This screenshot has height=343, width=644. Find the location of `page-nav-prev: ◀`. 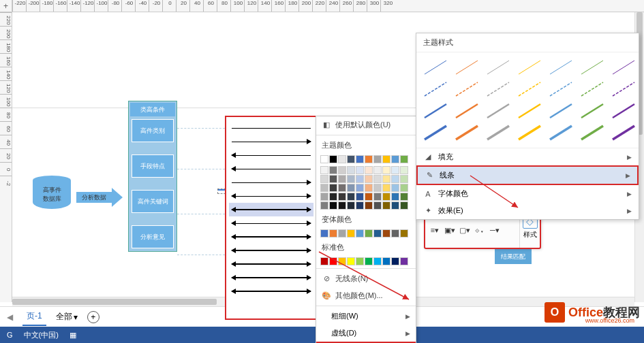

page-nav-prev: ◀ is located at coordinates (10, 317).